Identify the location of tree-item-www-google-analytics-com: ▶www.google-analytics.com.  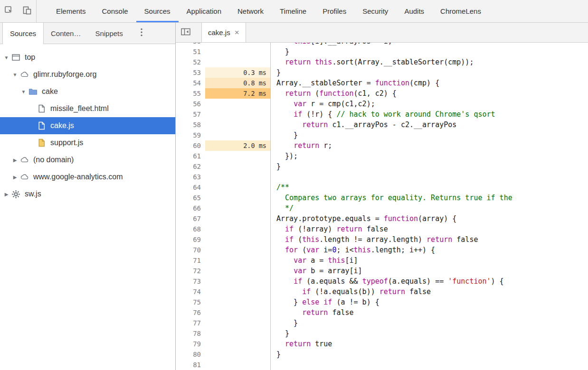
(87, 177).